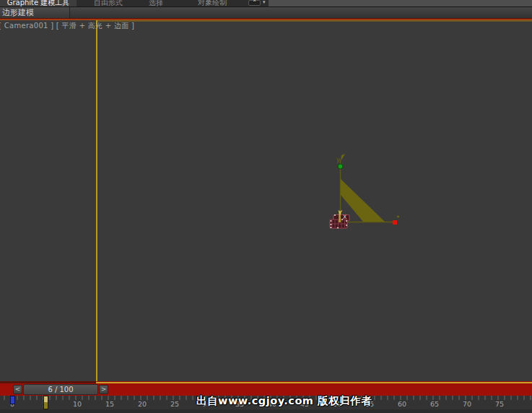 This screenshot has width=532, height=413. What do you see at coordinates (343, 157) in the screenshot?
I see `axis-flag` at bounding box center [343, 157].